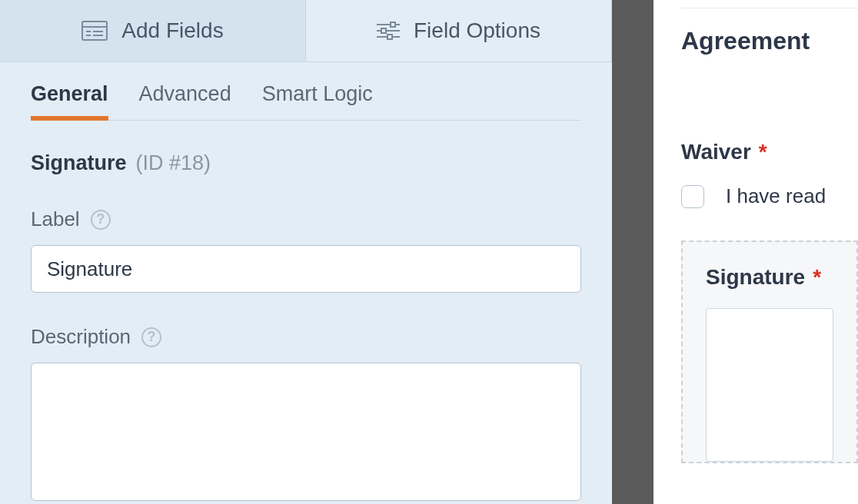  Describe the element at coordinates (770, 352) in the screenshot. I see `signature-field-selected: Signature *` at that location.